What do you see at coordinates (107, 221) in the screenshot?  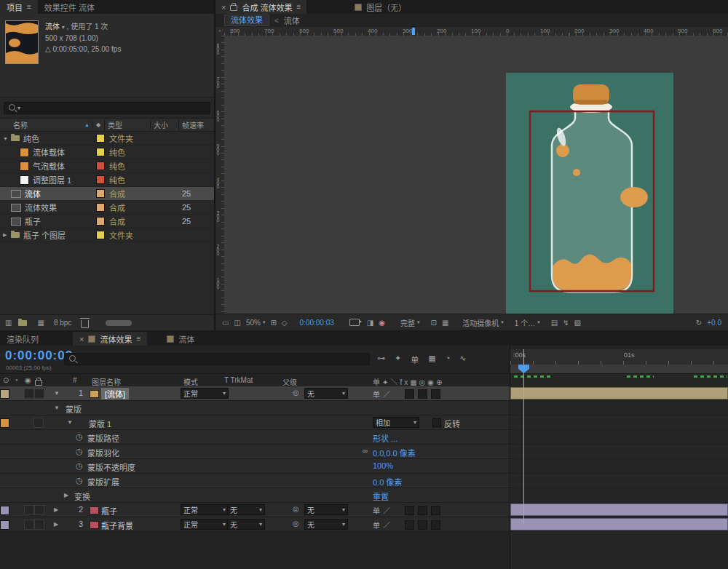 I see `project-row-comp: 瓶子 合成 25` at bounding box center [107, 221].